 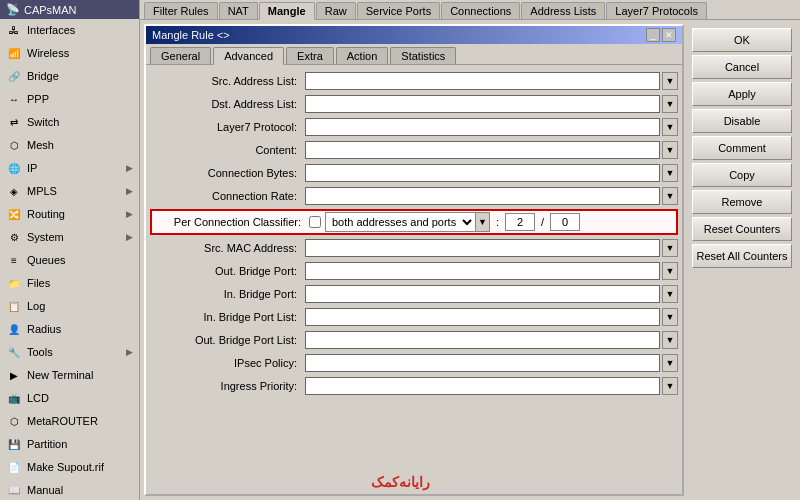 What do you see at coordinates (653, 35) in the screenshot?
I see `dialog-minimize-button: _` at bounding box center [653, 35].